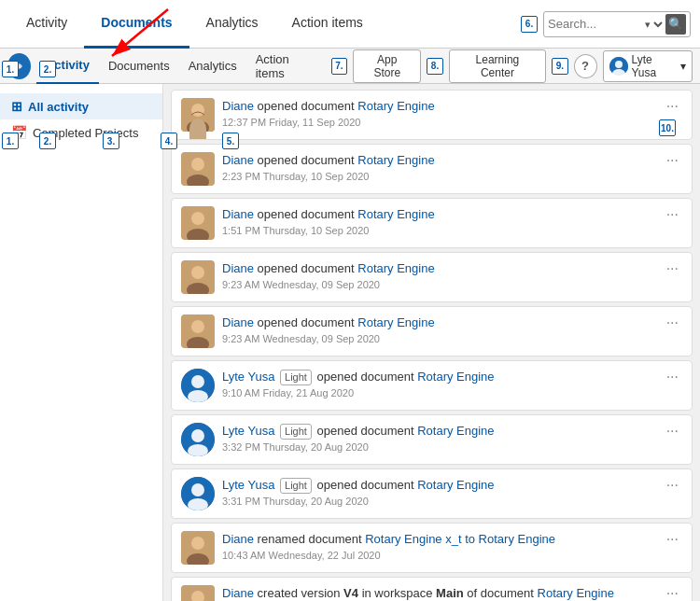 Image resolution: width=700 pixels, height=601 pixels. Describe the element at coordinates (431, 223) in the screenshot. I see `activity-item: Diane opened document Rotary Engine 1:51…` at that location.